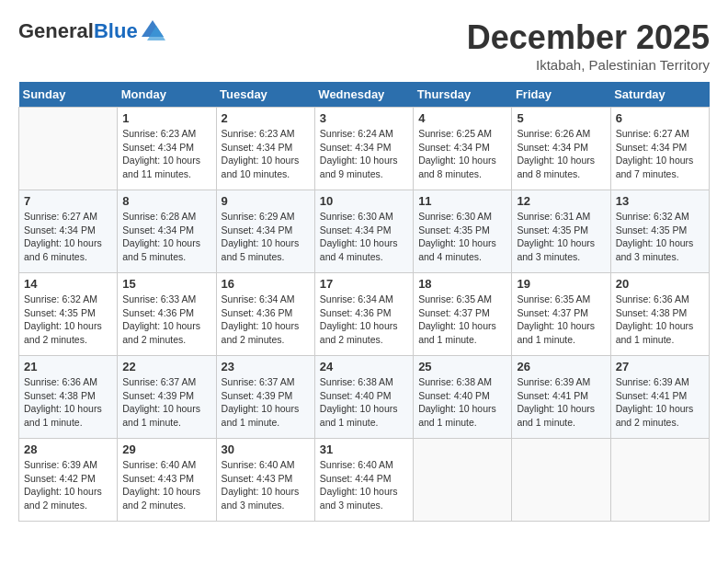 This screenshot has width=728, height=563. I want to click on day-number: 5, so click(561, 118).